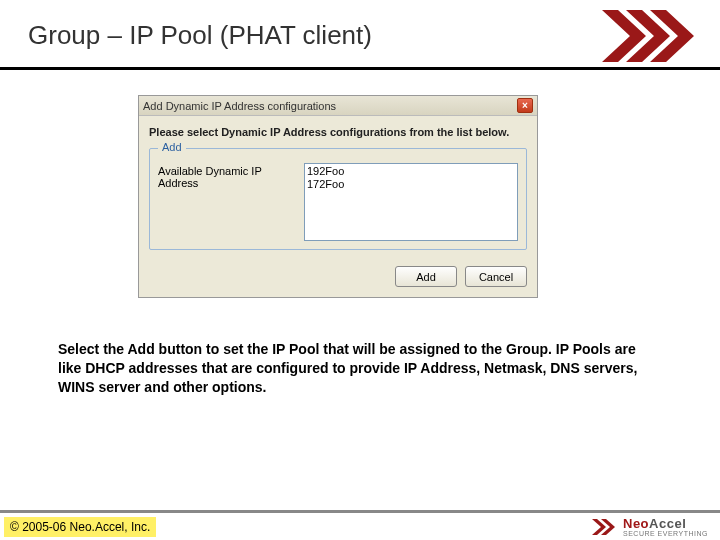 The height and width of the screenshot is (540, 720). Describe the element at coordinates (360, 35) in the screenshot. I see `slide-header: Group – IP Pool (PHAT client)` at that location.